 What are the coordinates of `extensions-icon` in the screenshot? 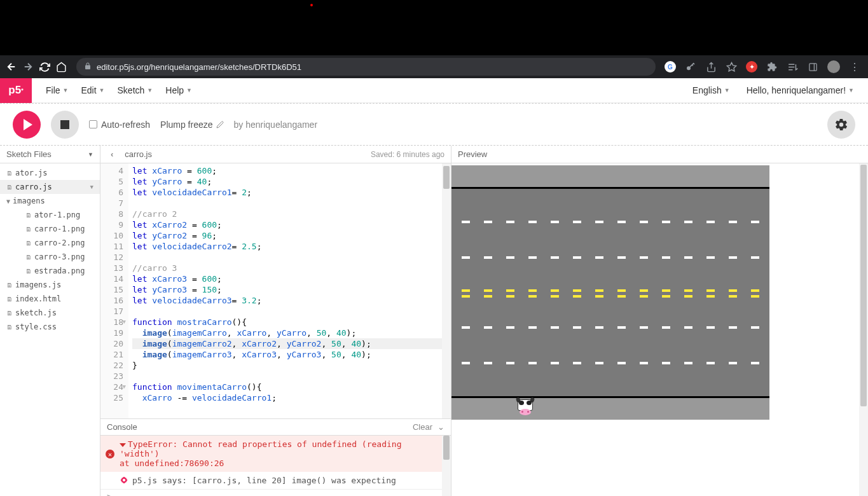 It's located at (772, 67).